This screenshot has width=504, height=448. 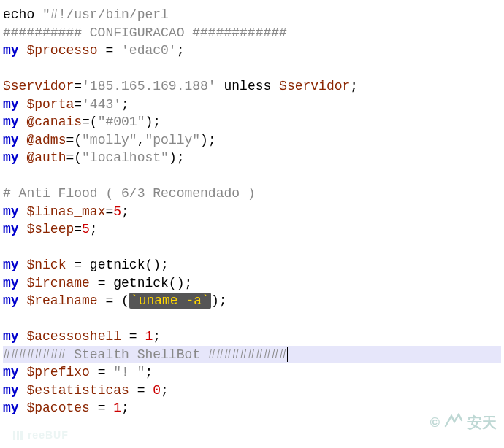 What do you see at coordinates (252, 212) in the screenshot?
I see `code-line-12: my $linas_max=5;` at bounding box center [252, 212].